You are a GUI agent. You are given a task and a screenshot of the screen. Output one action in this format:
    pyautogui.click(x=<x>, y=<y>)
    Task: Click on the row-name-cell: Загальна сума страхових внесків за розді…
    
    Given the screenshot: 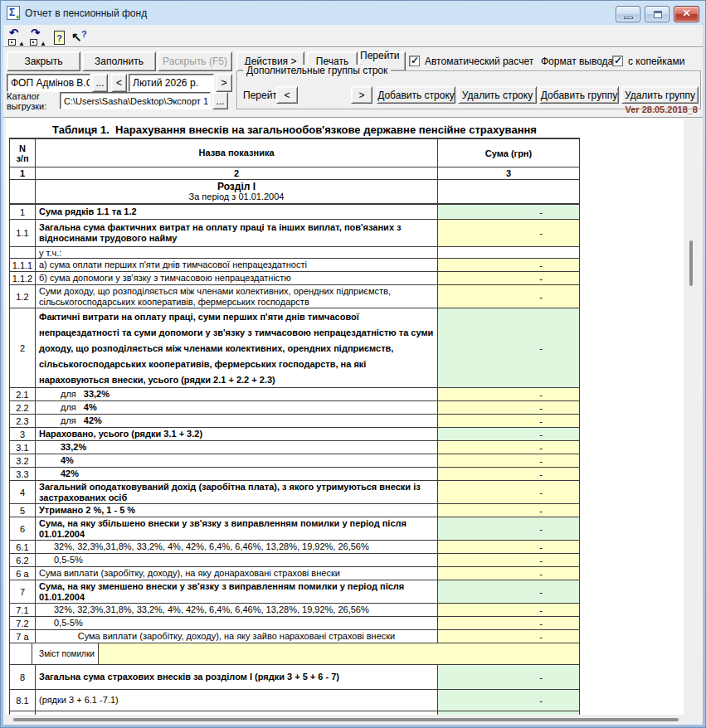 What is the action you would take?
    pyautogui.click(x=236, y=677)
    